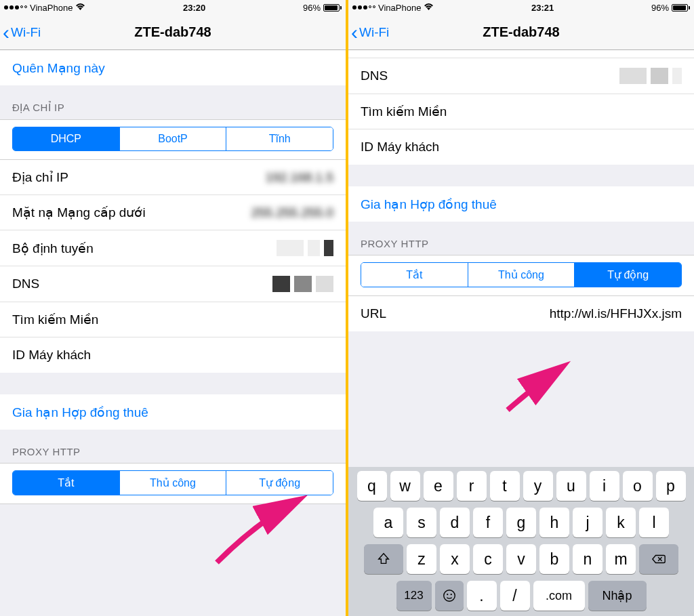 Image resolution: width=694 pixels, height=616 pixels. What do you see at coordinates (521, 486) in the screenshot?
I see `key-row-1: q w e r t y u i o p` at bounding box center [521, 486].